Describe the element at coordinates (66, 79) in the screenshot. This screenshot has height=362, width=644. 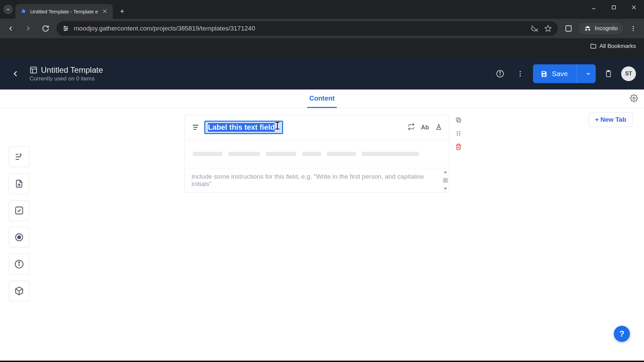
I see `template-subtitle: Currently used on 0 items` at that location.